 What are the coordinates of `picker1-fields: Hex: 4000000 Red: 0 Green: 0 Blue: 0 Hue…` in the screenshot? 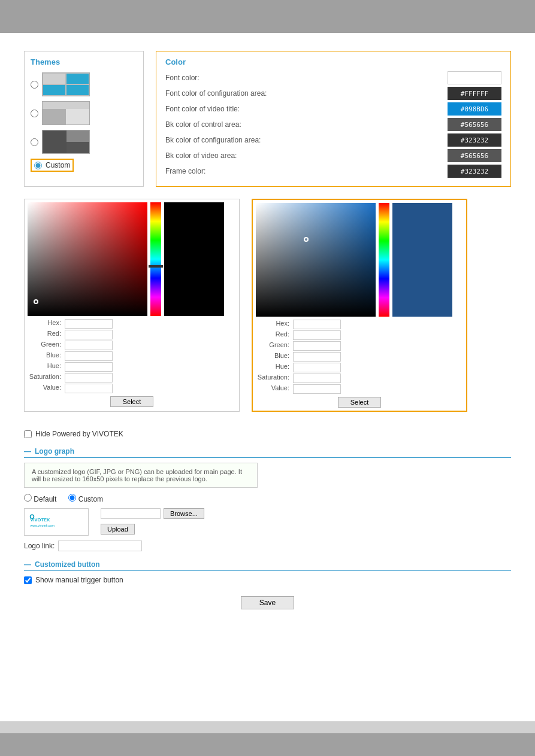 It's located at (132, 356).